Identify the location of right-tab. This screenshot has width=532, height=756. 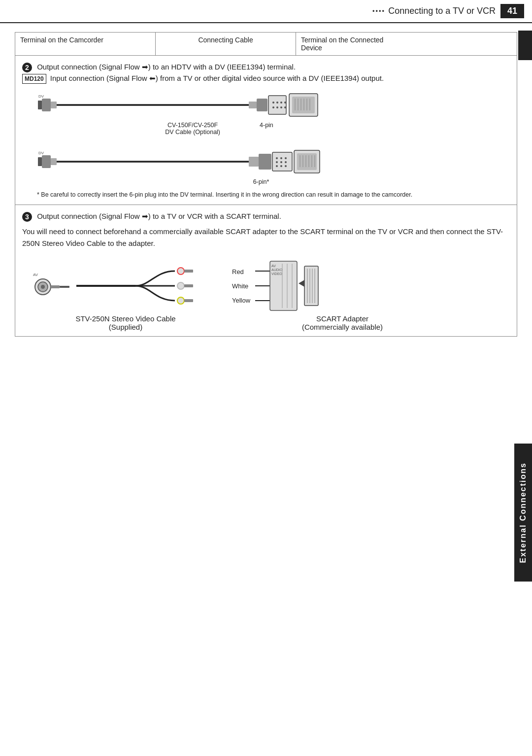
(525, 45).